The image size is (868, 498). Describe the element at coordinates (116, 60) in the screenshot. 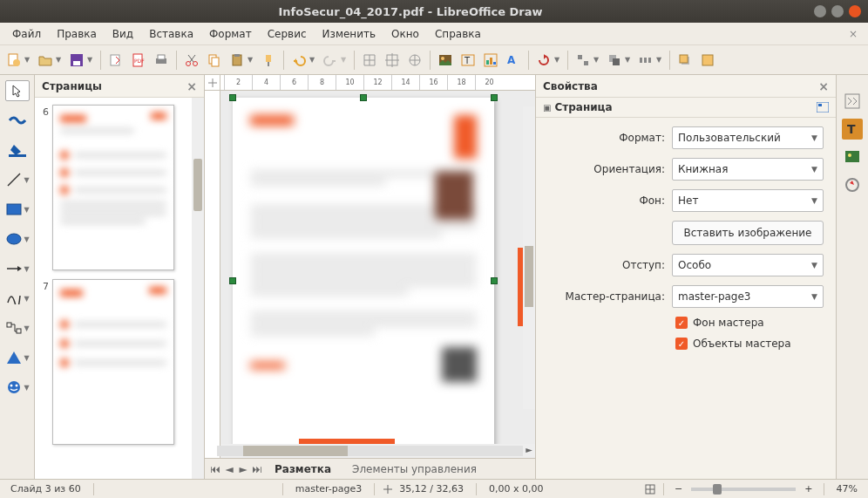

I see `export-button` at that location.